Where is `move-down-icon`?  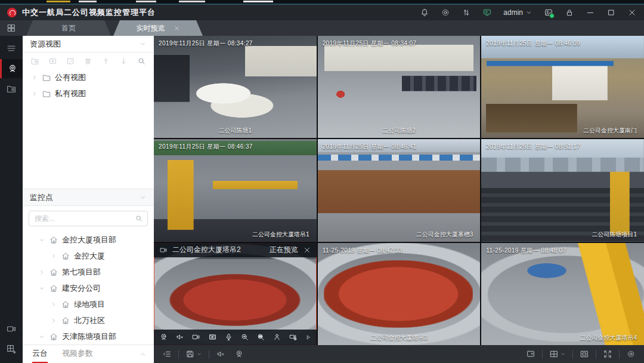
move-down-icon is located at coordinates (124, 61).